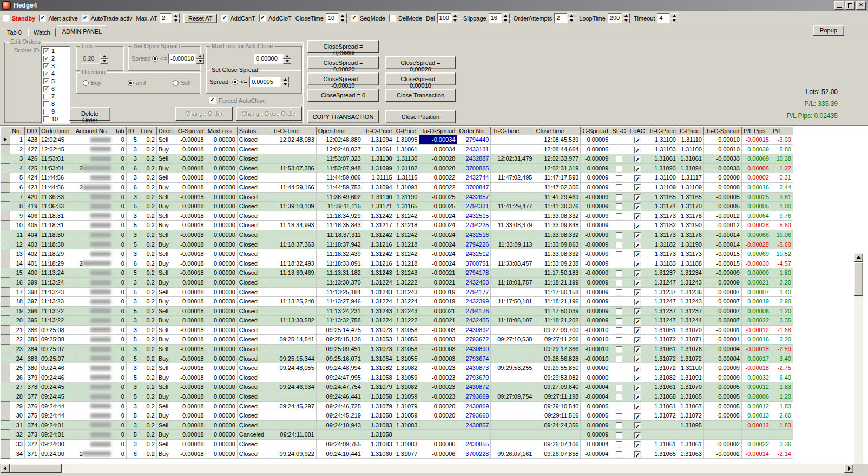  Describe the element at coordinates (407, 387) in the screenshot. I see `cell-oPrice: 1.31082` at that location.